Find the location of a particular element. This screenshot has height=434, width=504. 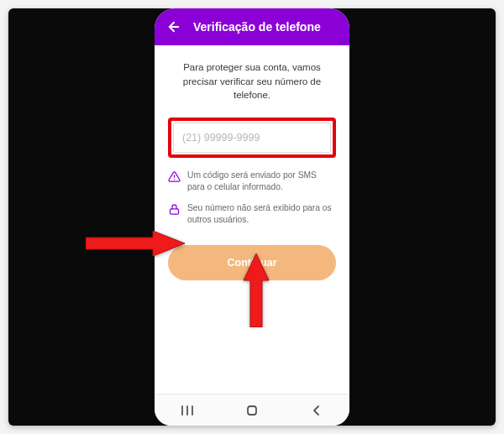

info-text-sms: Um código será enviado por SMS para o ce… is located at coordinates (262, 181).